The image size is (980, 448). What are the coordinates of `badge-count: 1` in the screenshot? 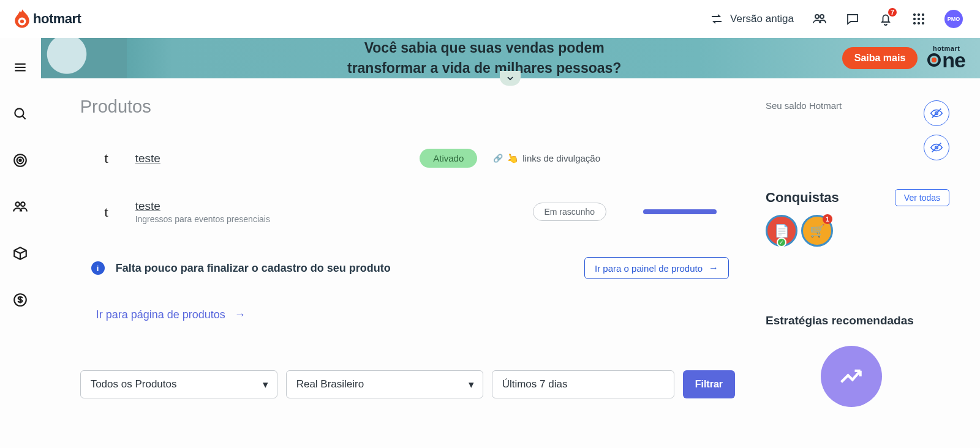 It's located at (827, 219).